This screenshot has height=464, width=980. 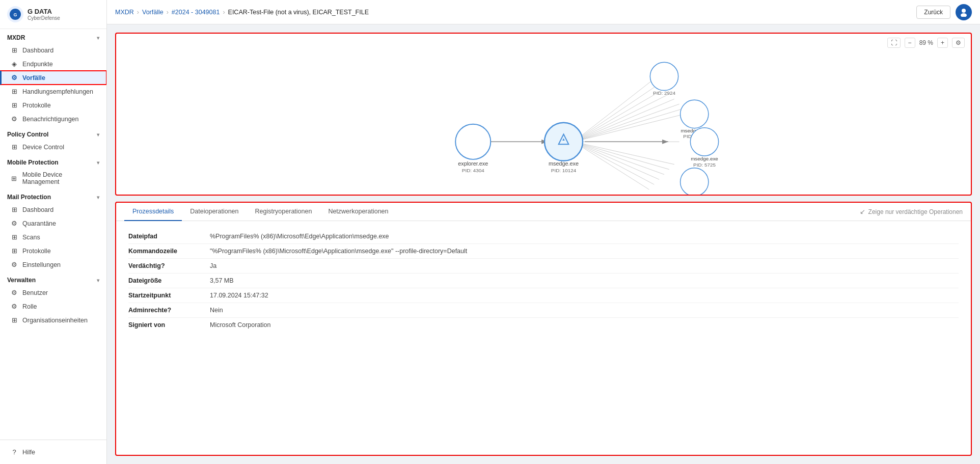 What do you see at coordinates (53, 105) in the screenshot?
I see `sidebar-item-protokolle: ⊞ Protokolle` at bounding box center [53, 105].